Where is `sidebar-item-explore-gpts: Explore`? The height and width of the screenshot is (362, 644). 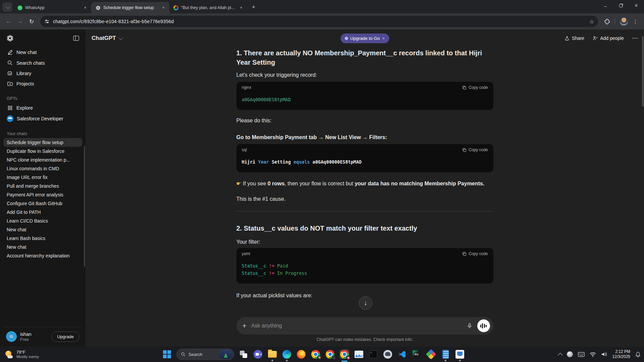 sidebar-item-explore-gpts: Explore is located at coordinates (43, 108).